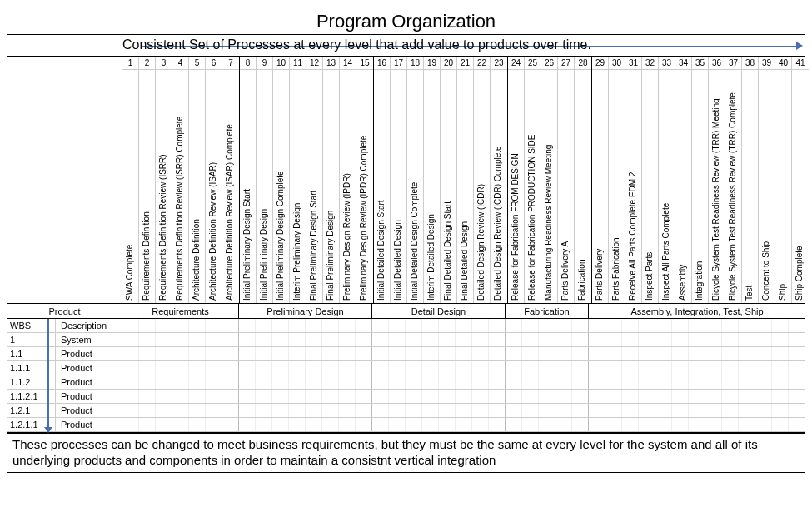 This screenshot has height=517, width=812. What do you see at coordinates (265, 180) in the screenshot?
I see `column: 9Initial Preliminary Design` at bounding box center [265, 180].